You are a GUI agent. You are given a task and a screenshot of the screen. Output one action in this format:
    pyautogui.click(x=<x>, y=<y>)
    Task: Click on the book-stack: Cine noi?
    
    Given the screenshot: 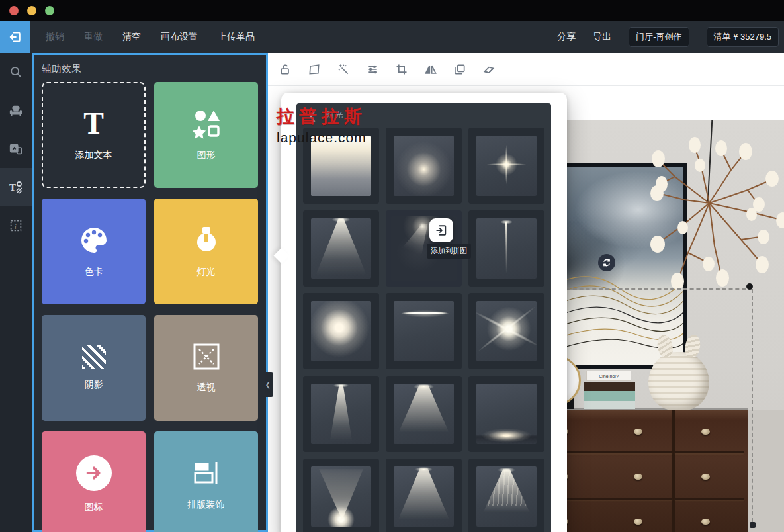 What is the action you would take?
    pyautogui.click(x=609, y=395)
    